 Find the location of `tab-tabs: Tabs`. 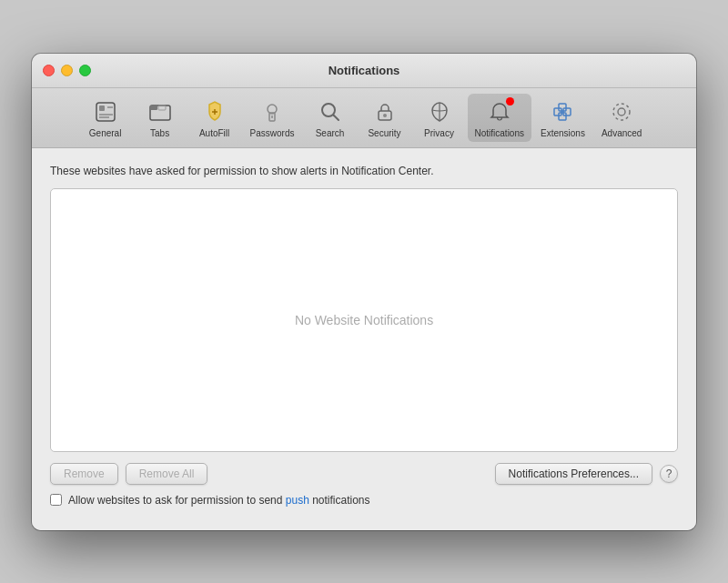

tab-tabs: Tabs is located at coordinates (160, 118).